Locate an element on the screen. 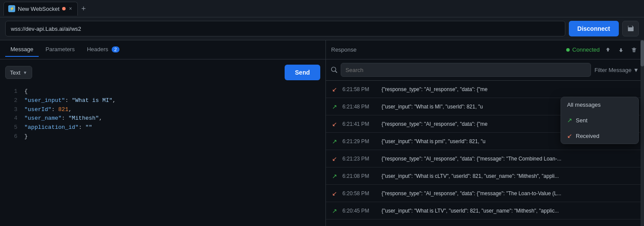 This screenshot has height=226, width=644. new-tab-button: + is located at coordinates (83, 9).